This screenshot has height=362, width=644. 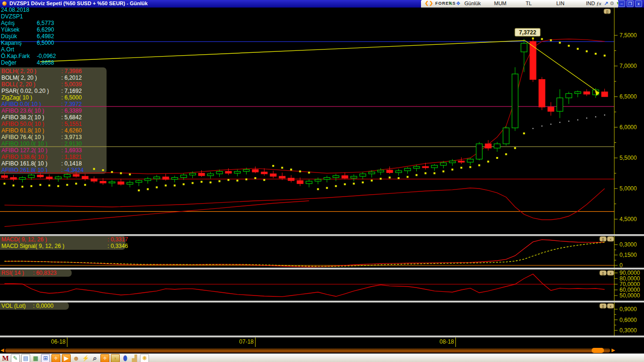 What do you see at coordinates (322, 252) in the screenshot?
I see `macd-panel-canvas: 0,30000,15000[]x` at bounding box center [322, 252].